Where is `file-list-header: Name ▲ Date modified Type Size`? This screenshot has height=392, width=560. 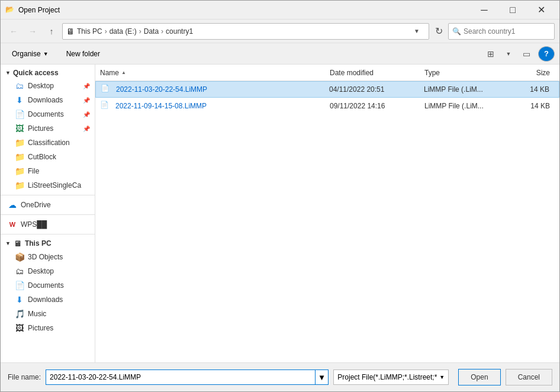
file-list-header: Name ▲ Date modified Type Size is located at coordinates (327, 73).